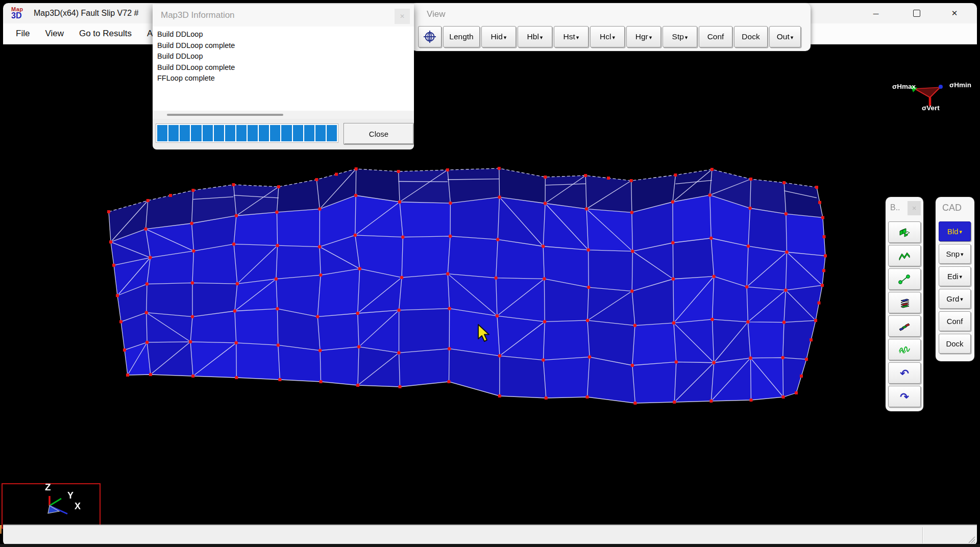  Describe the element at coordinates (876, 13) in the screenshot. I see `minimize-button: ─` at that location.